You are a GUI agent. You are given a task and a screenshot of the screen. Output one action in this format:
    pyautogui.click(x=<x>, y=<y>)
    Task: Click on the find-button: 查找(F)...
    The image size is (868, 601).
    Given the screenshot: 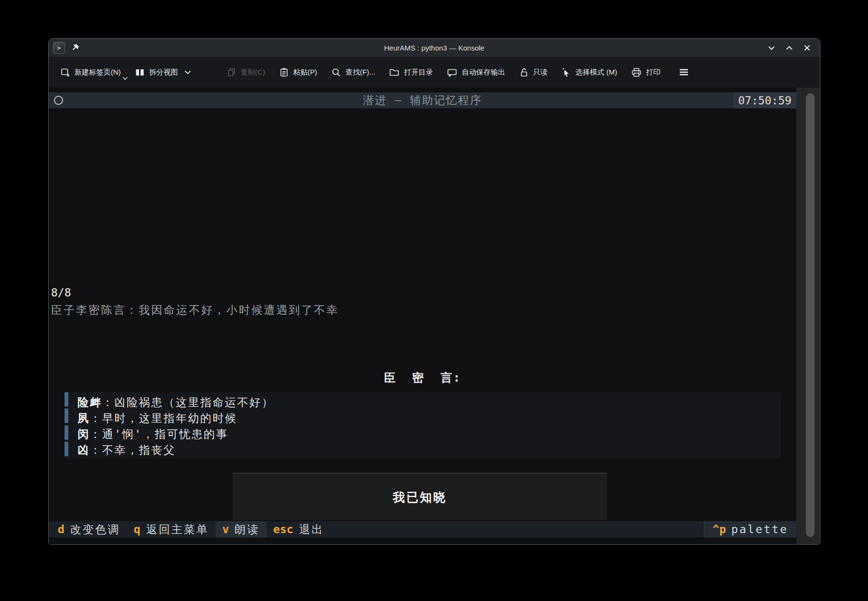 What is the action you would take?
    pyautogui.click(x=353, y=72)
    